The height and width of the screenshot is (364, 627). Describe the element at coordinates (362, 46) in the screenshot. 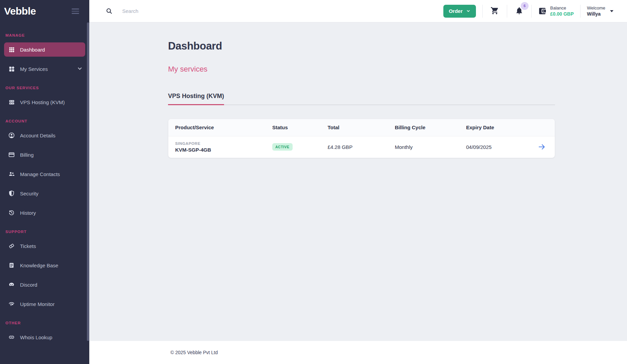

I see `page-title: Dashboard` at that location.